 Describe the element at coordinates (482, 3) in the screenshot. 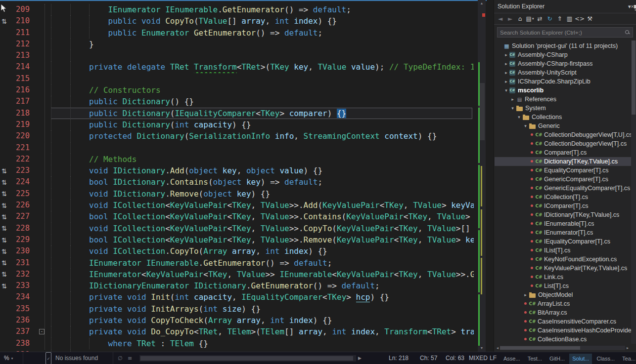

I see `scrollbar-up-arrow-icon: ▲` at that location.